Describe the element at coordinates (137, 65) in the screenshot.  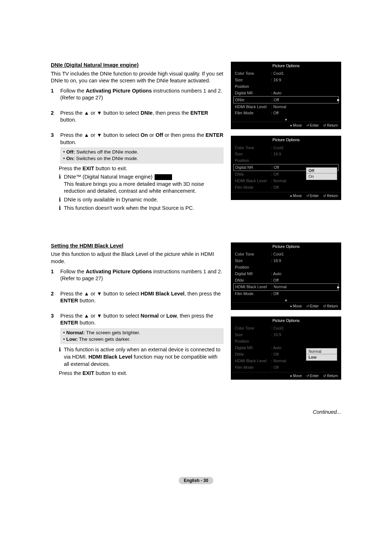
I see `section-title: DNIe (Digital Natural Image engine)` at that location.